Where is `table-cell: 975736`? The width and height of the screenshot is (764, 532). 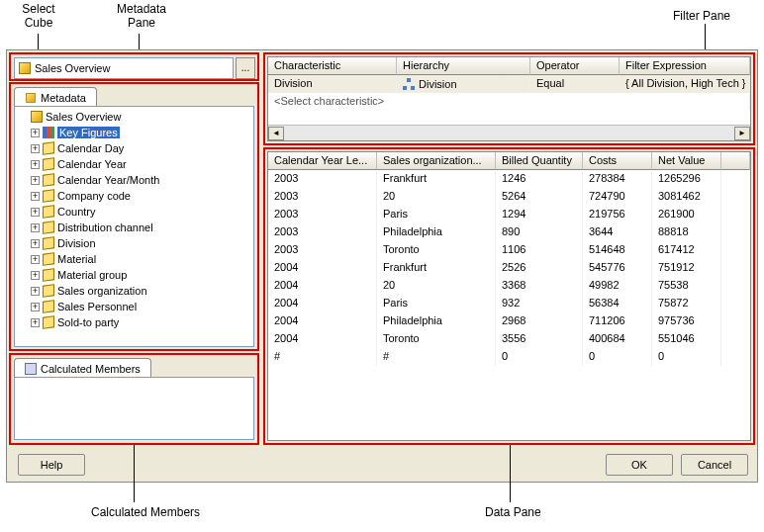
table-cell: 975736 is located at coordinates (687, 321).